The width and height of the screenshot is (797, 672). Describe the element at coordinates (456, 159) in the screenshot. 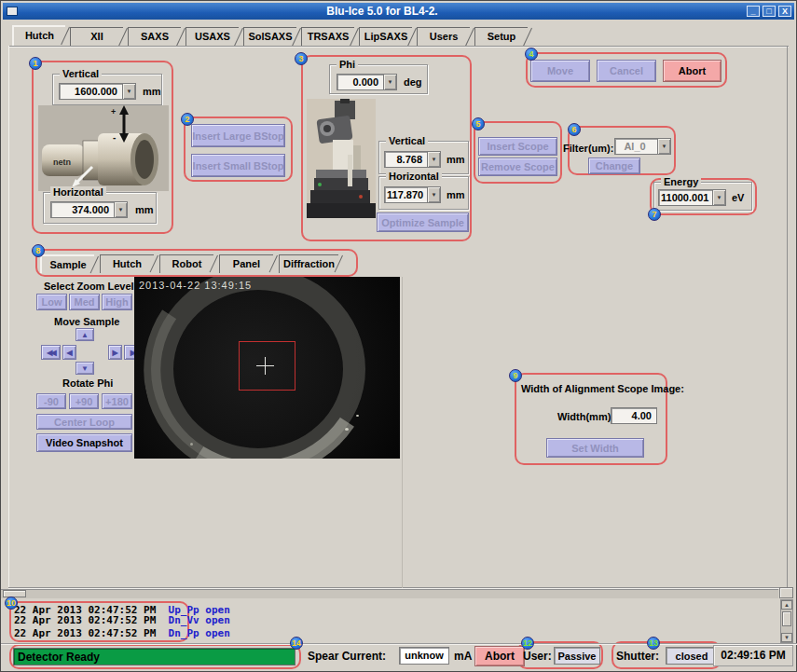

I see `sample-vertical-unit: mm` at that location.